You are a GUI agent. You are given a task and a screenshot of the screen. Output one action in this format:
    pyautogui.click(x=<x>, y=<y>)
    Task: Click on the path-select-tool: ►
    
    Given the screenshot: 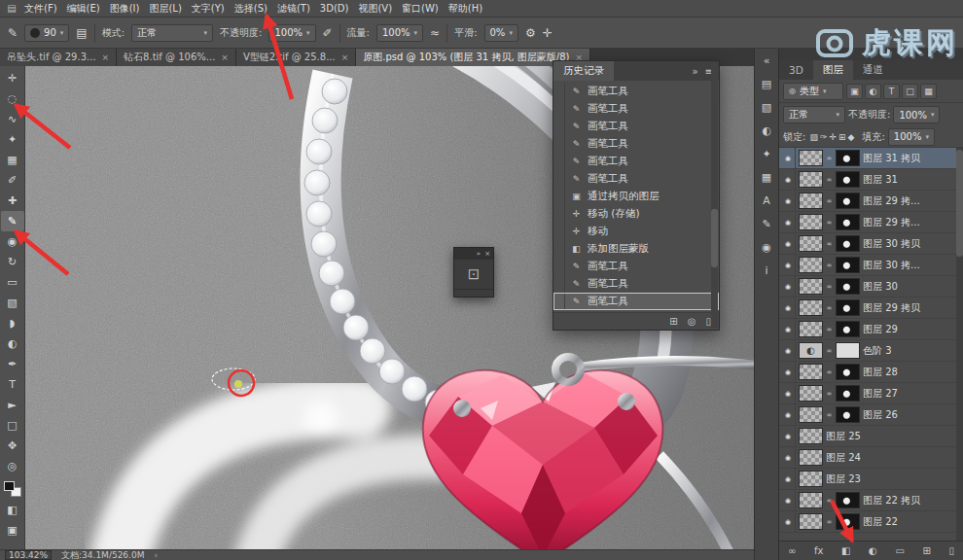 What is the action you would take?
    pyautogui.click(x=13, y=404)
    